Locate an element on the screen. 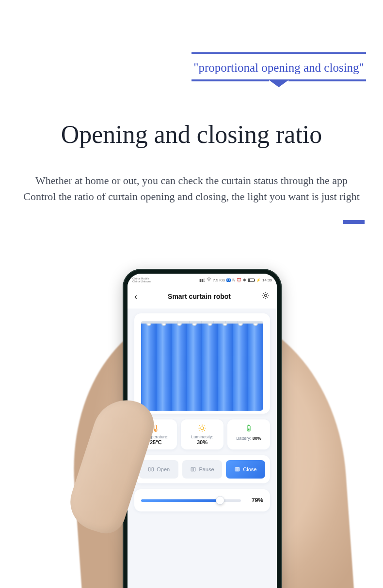 The width and height of the screenshot is (383, 588). bluetooth-icon: ✱ is located at coordinates (244, 280).